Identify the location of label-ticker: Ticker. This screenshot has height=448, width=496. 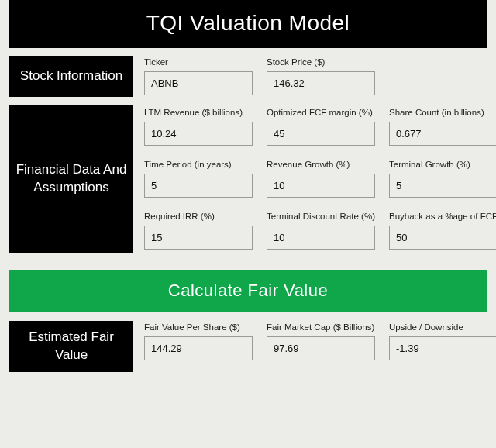
(198, 62).